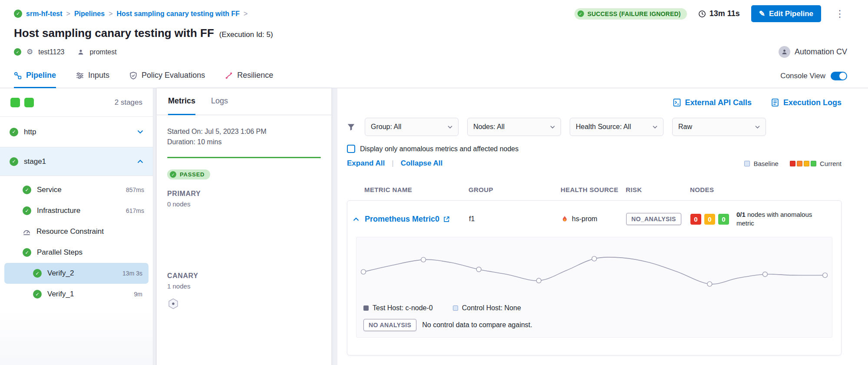 This screenshot has height=365, width=868. Describe the element at coordinates (412, 127) in the screenshot. I see `group-filter-dropdown: Group: All` at that location.